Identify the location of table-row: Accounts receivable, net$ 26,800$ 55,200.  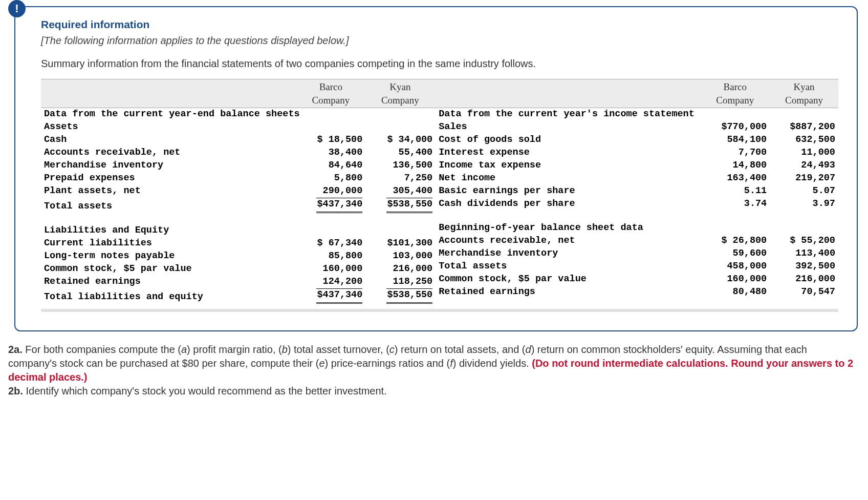
(637, 241).